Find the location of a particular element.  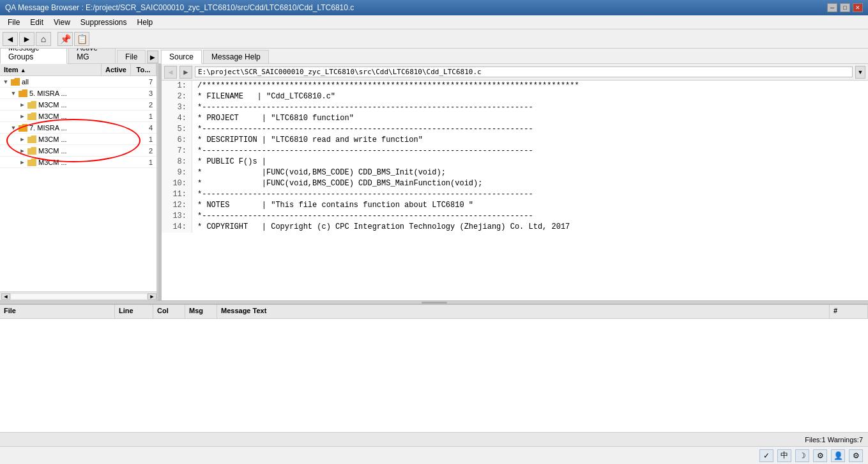

line-content: * |FUNC(void,BMS_CODE) CDD_BMS_MainFunct… is located at coordinates (337, 184).